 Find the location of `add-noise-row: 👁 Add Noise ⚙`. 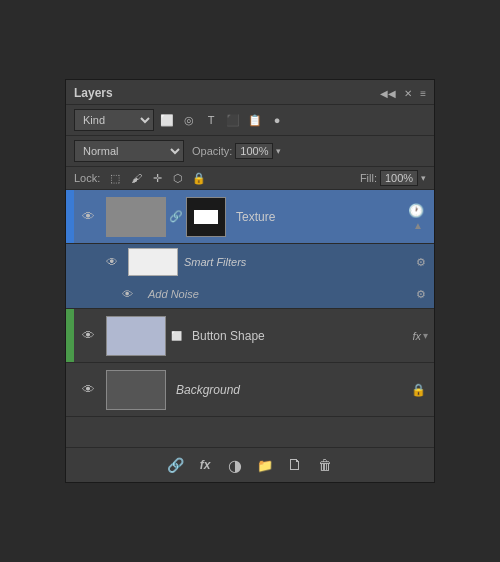

add-noise-row: 👁 Add Noise ⚙ is located at coordinates (250, 294).